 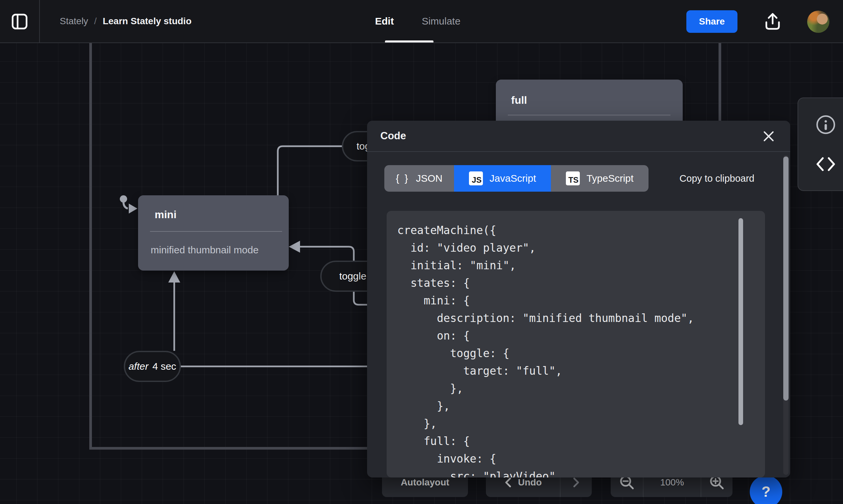 What do you see at coordinates (164, 366) in the screenshot?
I see `after-value: 4 sec` at bounding box center [164, 366].